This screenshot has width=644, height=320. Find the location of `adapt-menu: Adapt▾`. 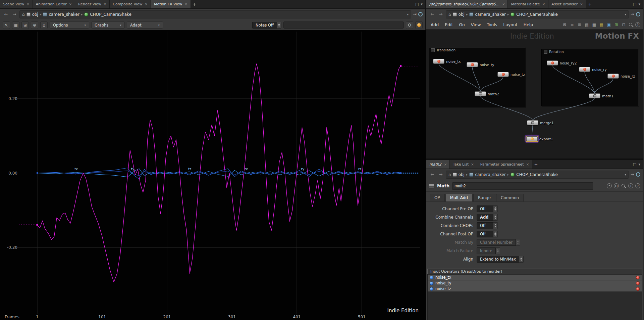

adapt-menu: Adapt▾ is located at coordinates (145, 25).